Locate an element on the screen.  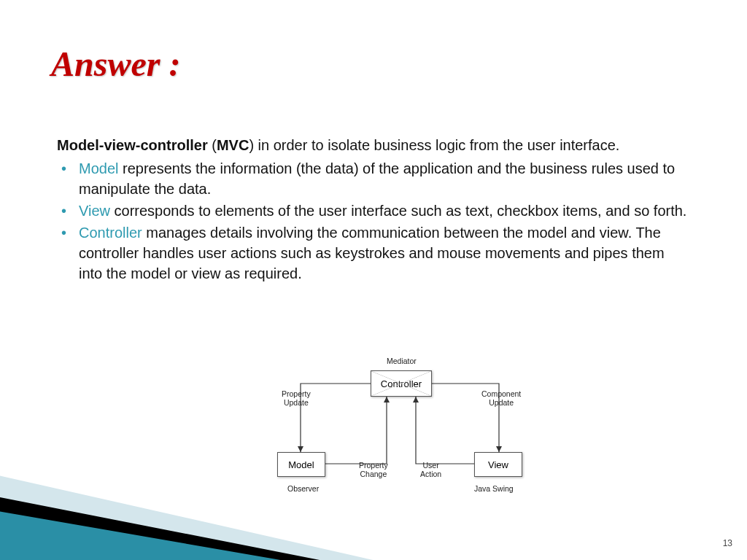
label-observer: Observer is located at coordinates (303, 489).